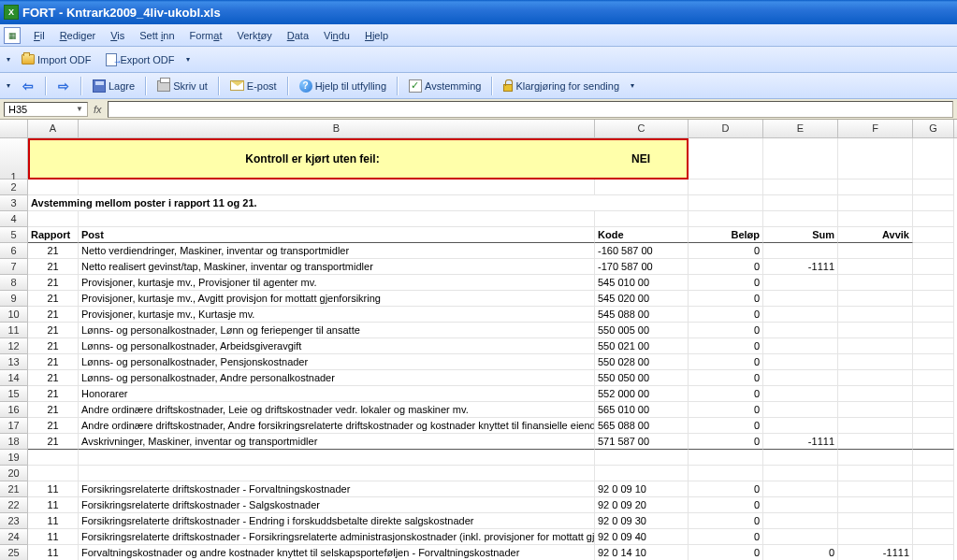 The height and width of the screenshot is (560, 957). What do you see at coordinates (8, 86) in the screenshot?
I see `toolbar-handle` at bounding box center [8, 86].